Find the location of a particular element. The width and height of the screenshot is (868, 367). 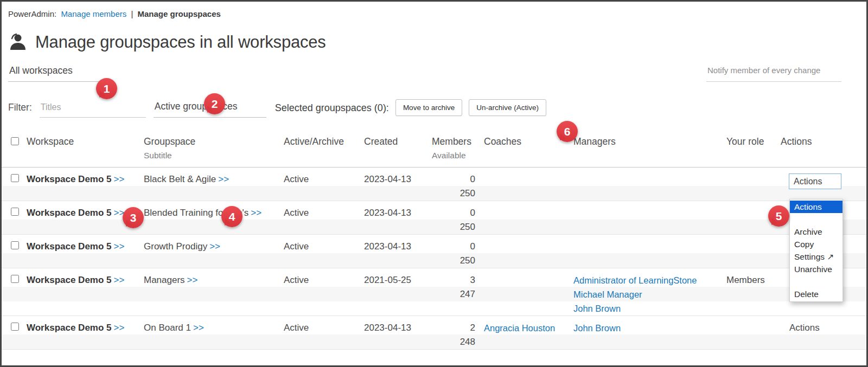

annotation-badge-4: 4 is located at coordinates (232, 217).